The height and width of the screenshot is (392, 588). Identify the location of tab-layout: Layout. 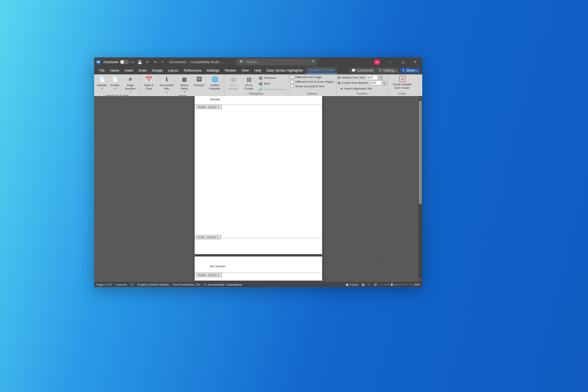
(173, 70).